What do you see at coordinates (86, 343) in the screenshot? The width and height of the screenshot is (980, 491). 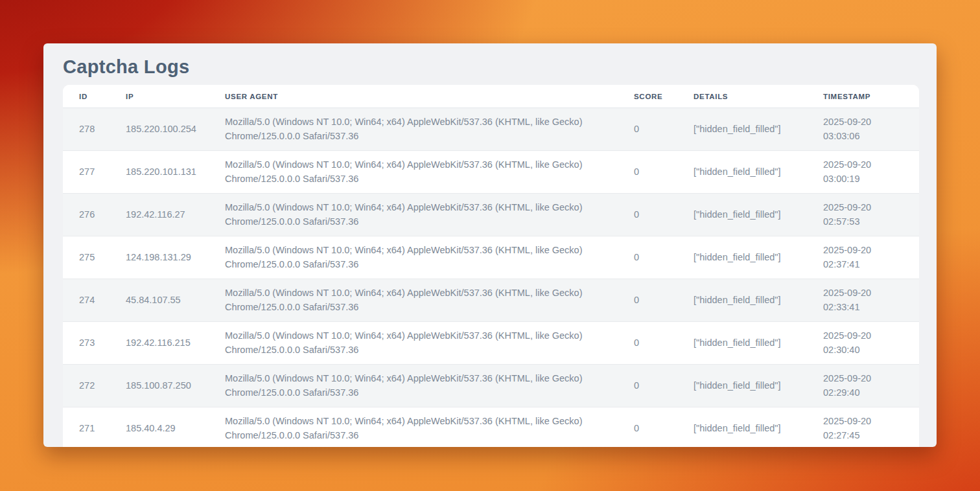 I see `cell-id: 273` at bounding box center [86, 343].